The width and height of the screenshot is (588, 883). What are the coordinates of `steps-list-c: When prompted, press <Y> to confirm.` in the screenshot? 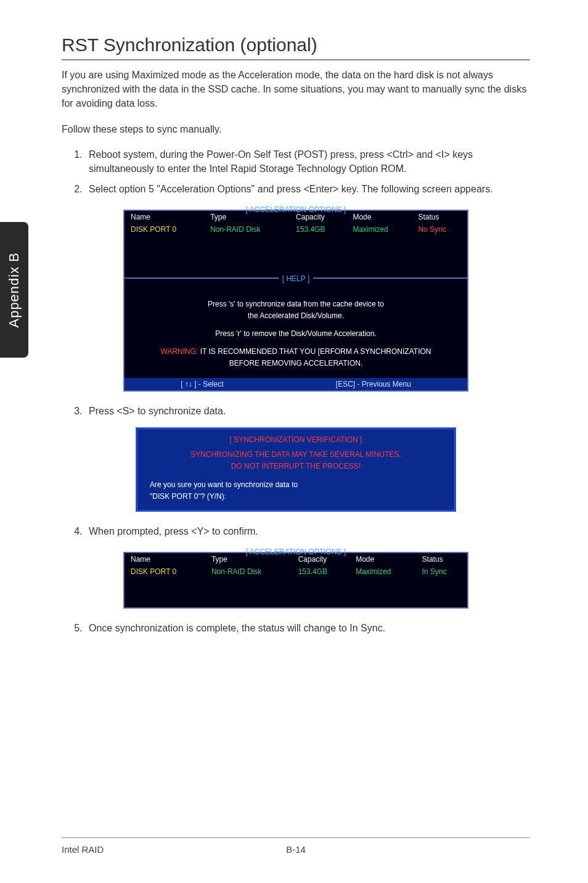 It's located at (296, 532).